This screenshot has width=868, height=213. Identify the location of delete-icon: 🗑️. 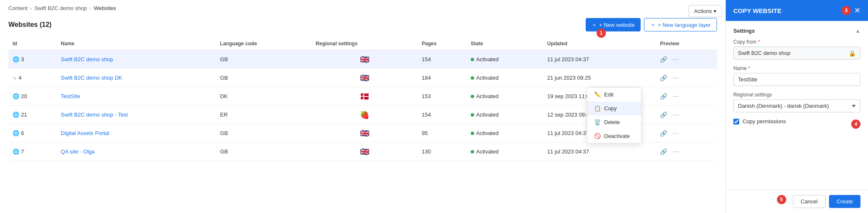
(597, 122).